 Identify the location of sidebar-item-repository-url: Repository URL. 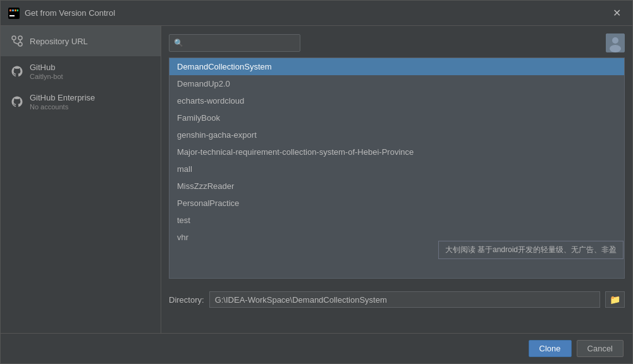
(81, 41).